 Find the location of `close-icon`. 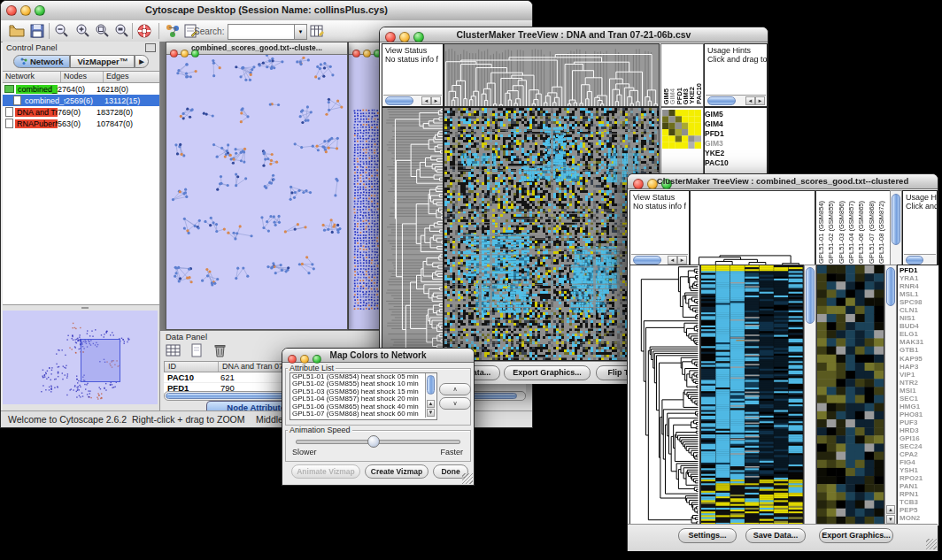

close-icon is located at coordinates (356, 53).